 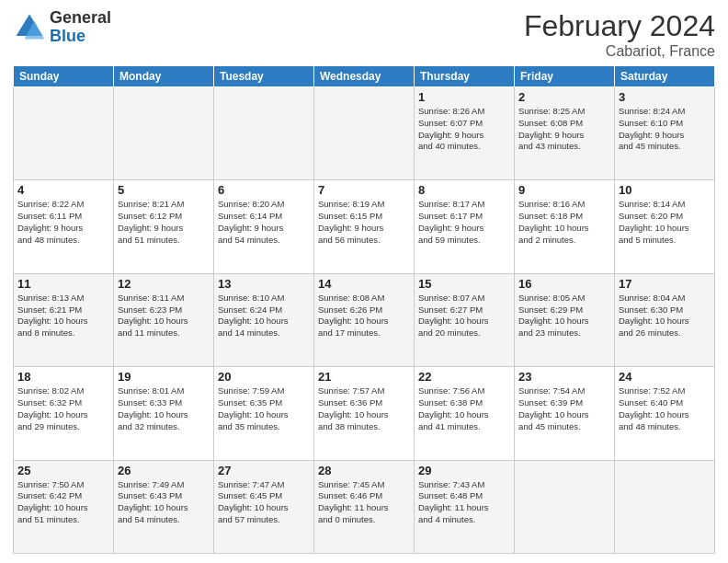 I want to click on calendar-subtitle: Cabariot, France, so click(x=620, y=52).